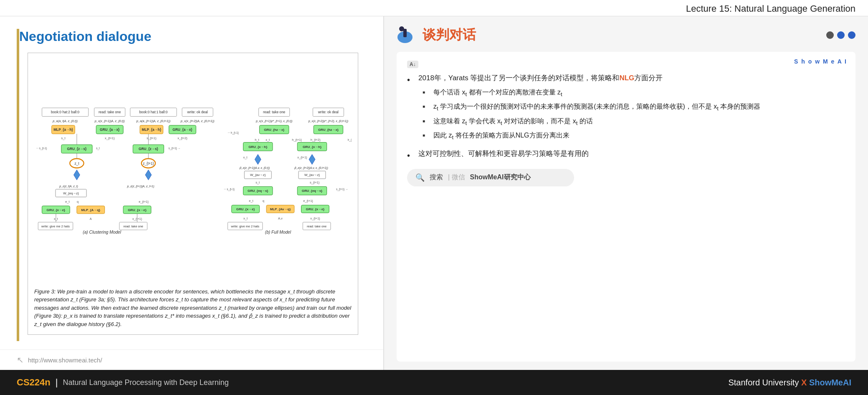 The image size is (868, 395). What do you see at coordinates (233, 133) in the screenshot?
I see `svg-text: ··· h_{t-1}` at bounding box center [233, 133].